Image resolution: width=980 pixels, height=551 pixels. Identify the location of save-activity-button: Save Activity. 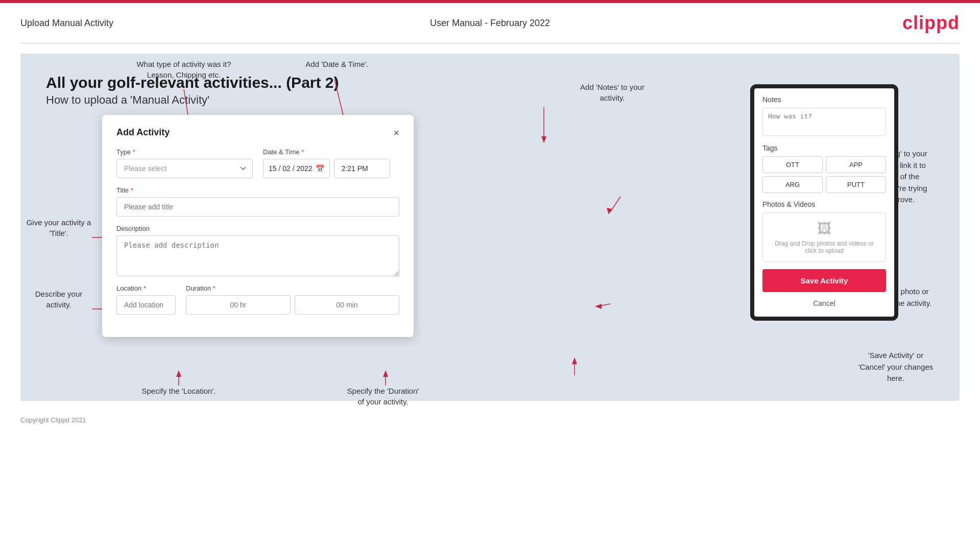
(824, 281).